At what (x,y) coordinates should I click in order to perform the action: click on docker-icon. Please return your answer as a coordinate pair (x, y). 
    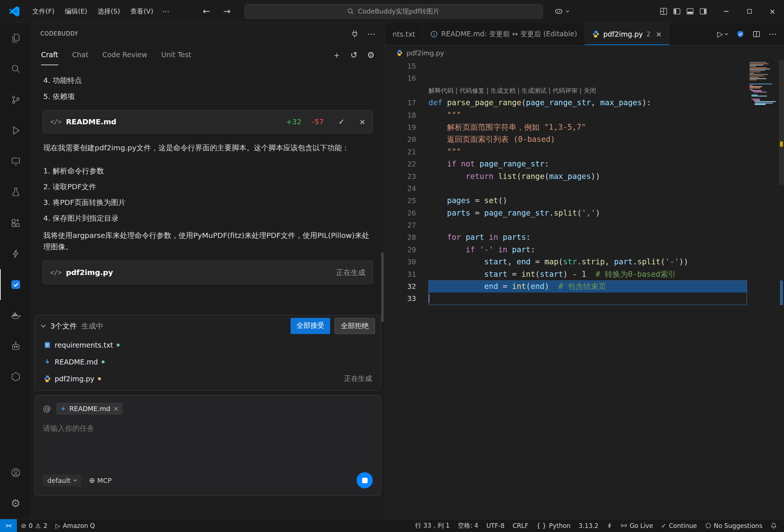
    Looking at the image, I should click on (15, 315).